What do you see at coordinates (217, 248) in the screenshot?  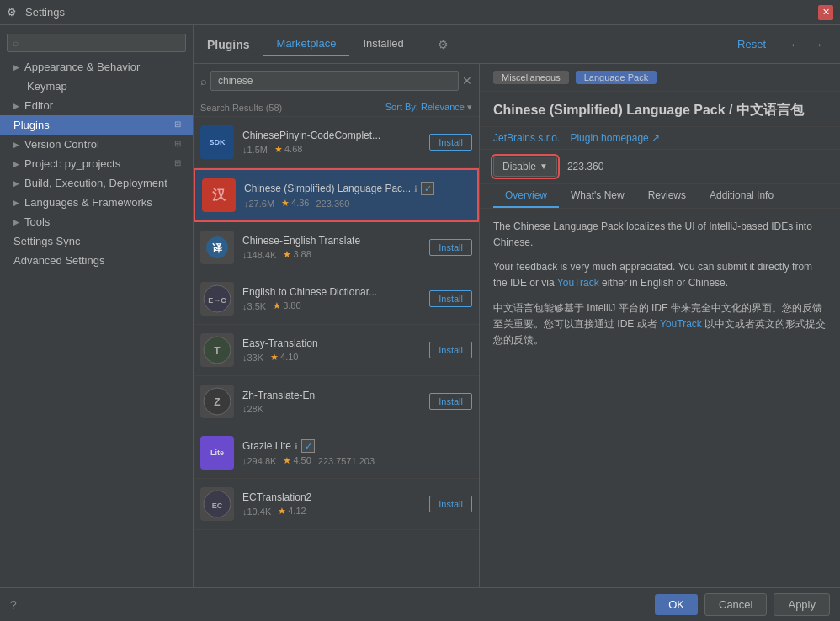 I see `svg-text: 译` at bounding box center [217, 248].